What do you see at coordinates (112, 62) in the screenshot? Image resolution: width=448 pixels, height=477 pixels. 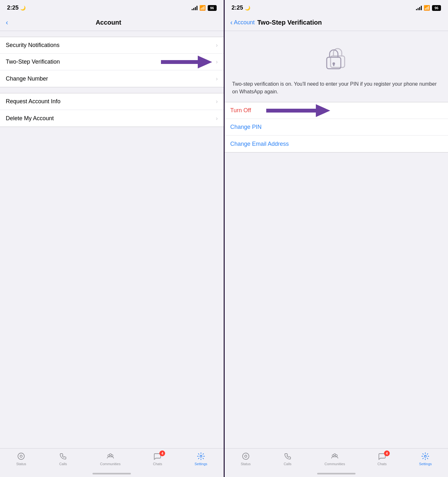 I see `two-step-verification-item: Two-Step Verification ›` at bounding box center [112, 62].